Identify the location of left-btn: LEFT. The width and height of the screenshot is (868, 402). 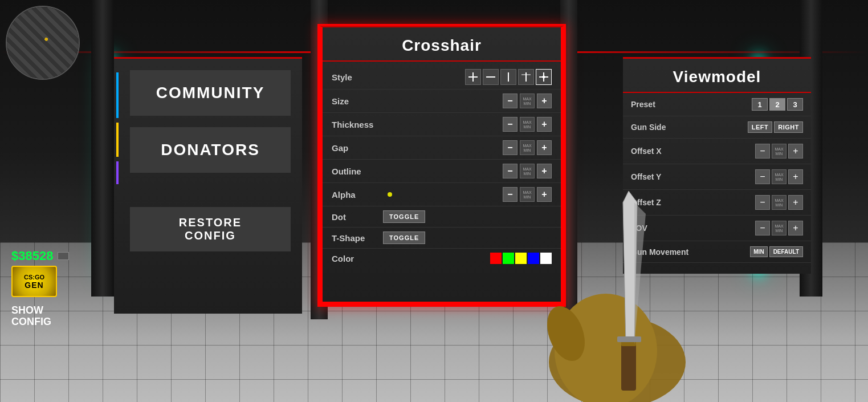
(760, 127).